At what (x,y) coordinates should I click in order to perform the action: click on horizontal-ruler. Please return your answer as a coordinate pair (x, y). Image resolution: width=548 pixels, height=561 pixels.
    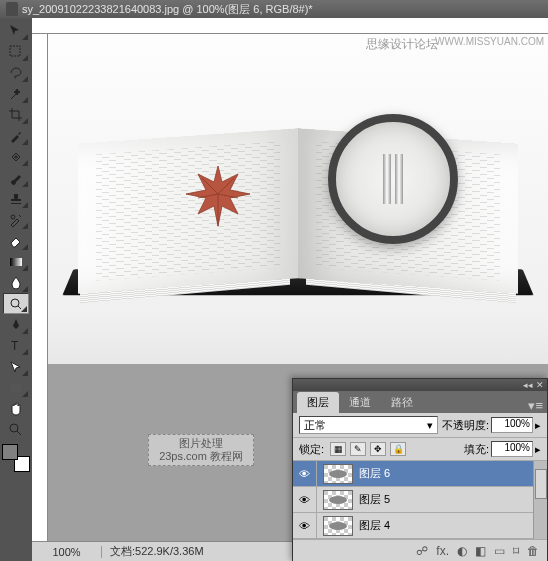
    Looking at the image, I should click on (290, 26).